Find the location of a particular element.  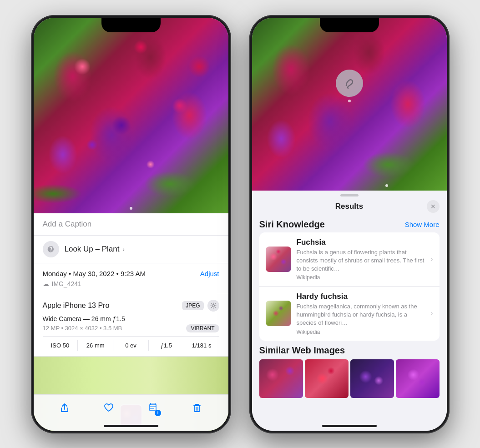

page-indicator is located at coordinates (131, 208).